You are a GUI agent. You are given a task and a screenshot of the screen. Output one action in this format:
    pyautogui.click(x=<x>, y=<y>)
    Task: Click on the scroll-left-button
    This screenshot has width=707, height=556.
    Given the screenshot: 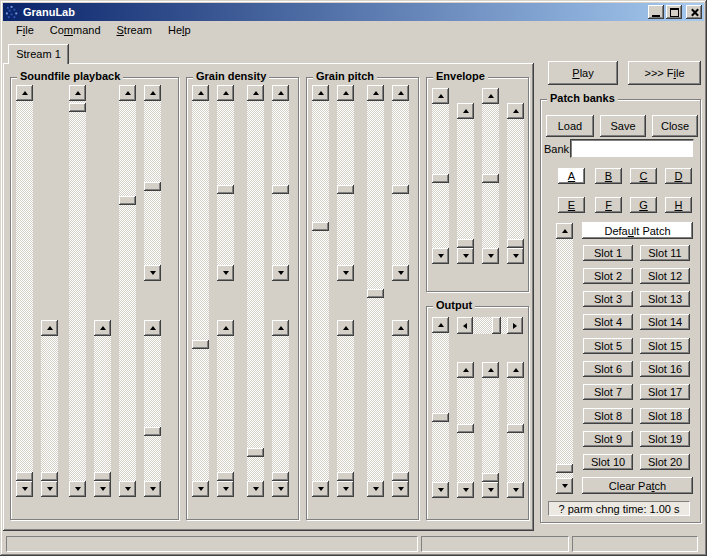 What is the action you would take?
    pyautogui.click(x=465, y=326)
    